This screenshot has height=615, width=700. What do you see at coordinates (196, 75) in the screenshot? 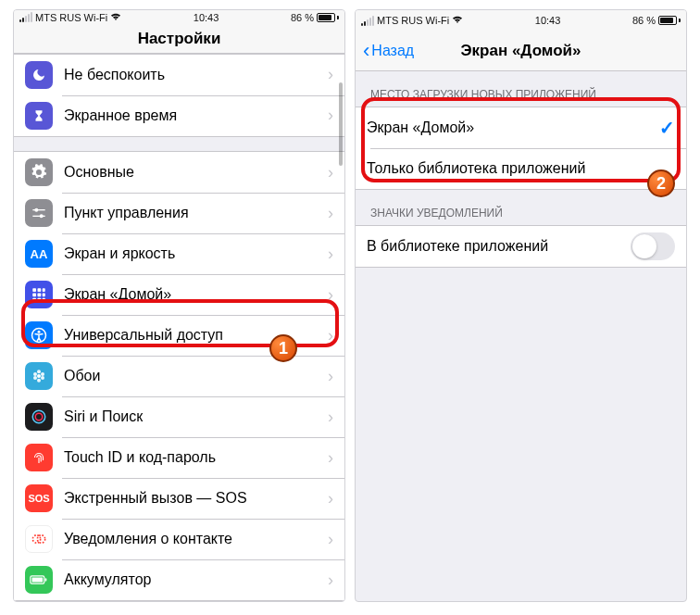
I see `row-label: Не беспокоить` at bounding box center [196, 75].